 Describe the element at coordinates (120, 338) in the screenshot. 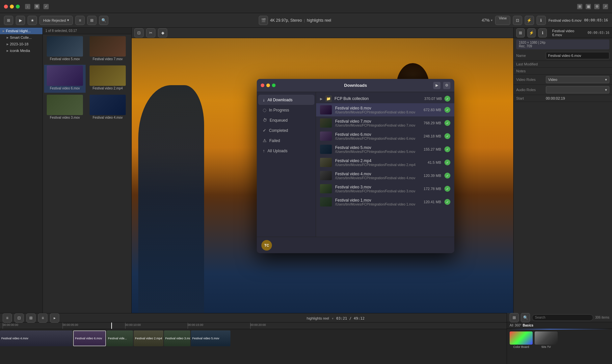

I see `timeline-clip-festival3a: Festival vide...` at that location.